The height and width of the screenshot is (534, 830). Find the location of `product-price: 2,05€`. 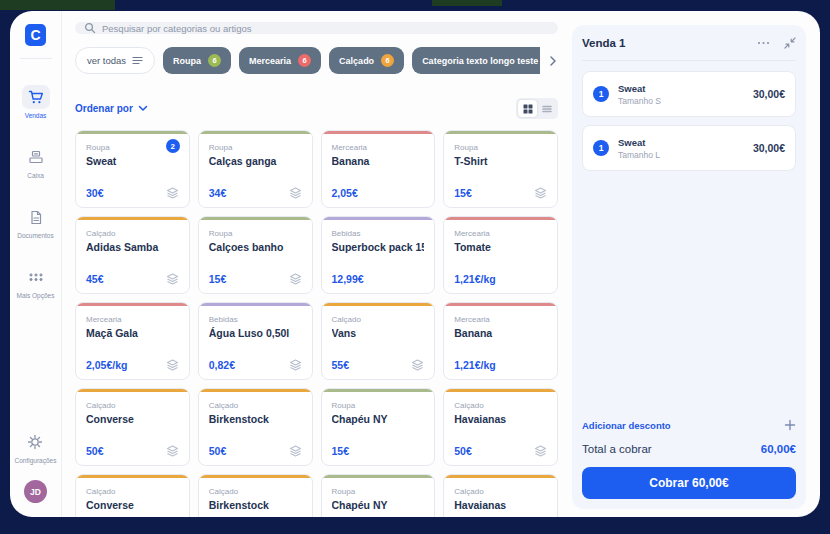

product-price: 2,05€ is located at coordinates (345, 193).